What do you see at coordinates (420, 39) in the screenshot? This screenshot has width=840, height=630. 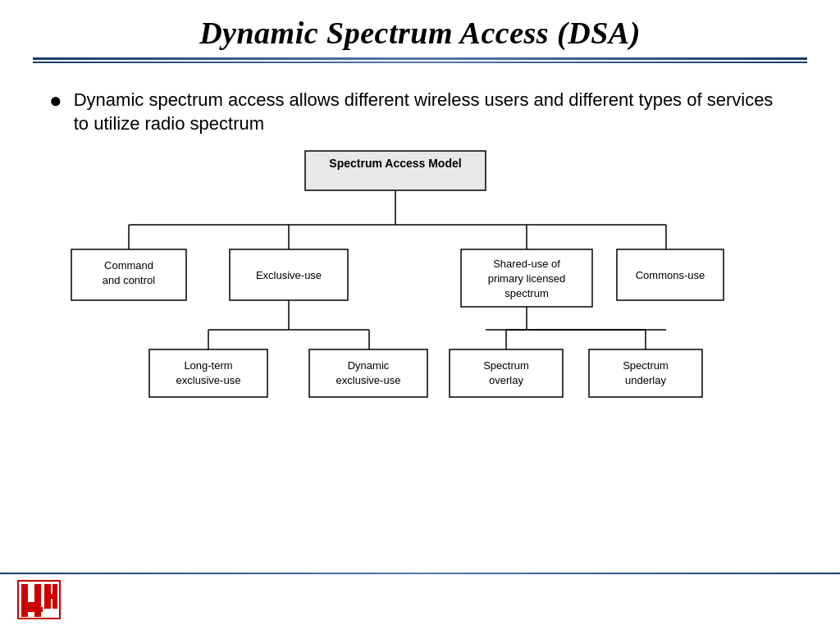 I see `header: Dynamic Spectrum Access (DSA)` at bounding box center [420, 39].